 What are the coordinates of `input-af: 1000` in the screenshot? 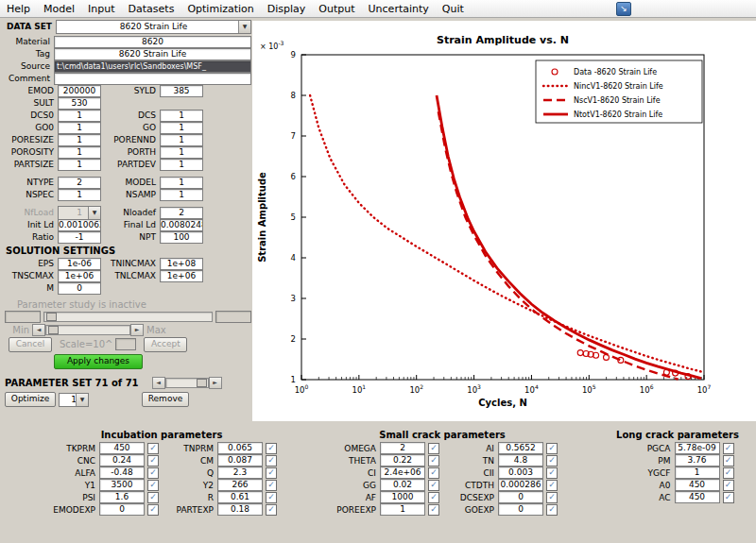 It's located at (403, 497).